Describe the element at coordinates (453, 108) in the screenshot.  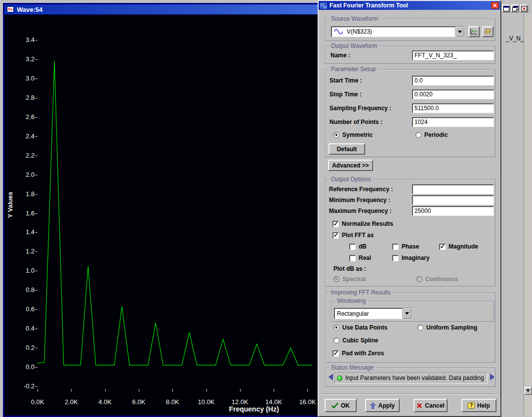
I see `sampling-frequency-field: 511500.0` at that location.